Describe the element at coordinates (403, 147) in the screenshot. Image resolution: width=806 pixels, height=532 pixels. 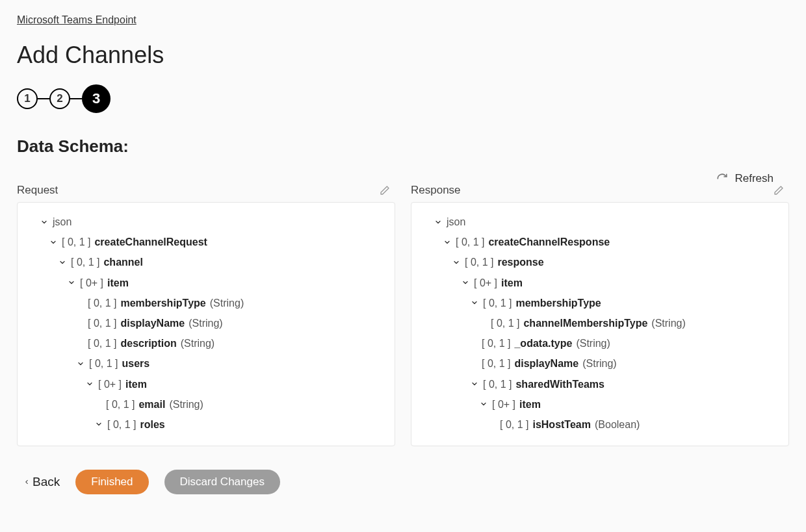
I see `section-title: Data Schema:` at that location.